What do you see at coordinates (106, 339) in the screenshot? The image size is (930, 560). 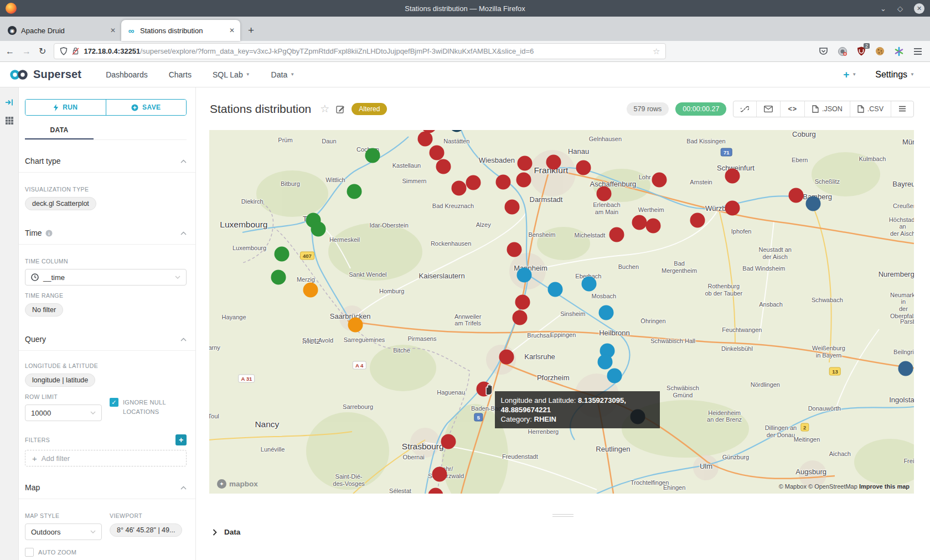 I see `section-query: Query` at bounding box center [106, 339].